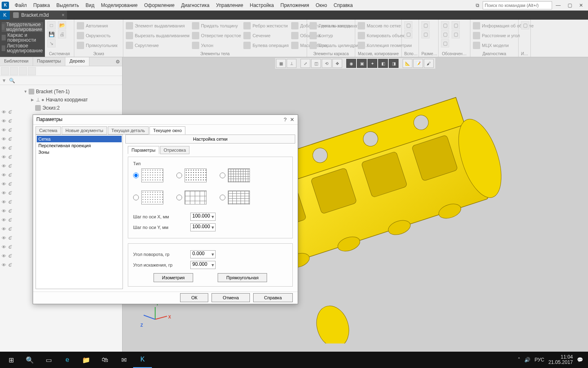  Describe the element at coordinates (38, 15) in the screenshot. I see `document-tab: Bracket.m3d ×` at that location.